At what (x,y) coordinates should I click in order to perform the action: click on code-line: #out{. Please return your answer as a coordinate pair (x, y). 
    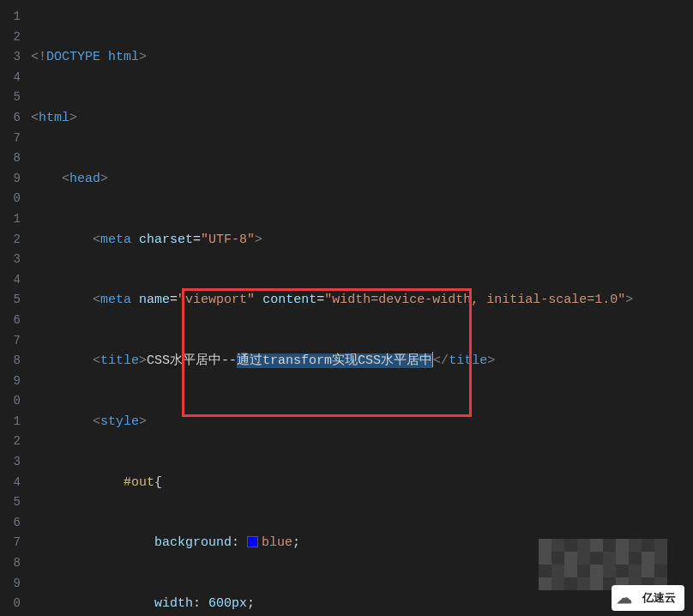
    Looking at the image, I should click on (362, 483).